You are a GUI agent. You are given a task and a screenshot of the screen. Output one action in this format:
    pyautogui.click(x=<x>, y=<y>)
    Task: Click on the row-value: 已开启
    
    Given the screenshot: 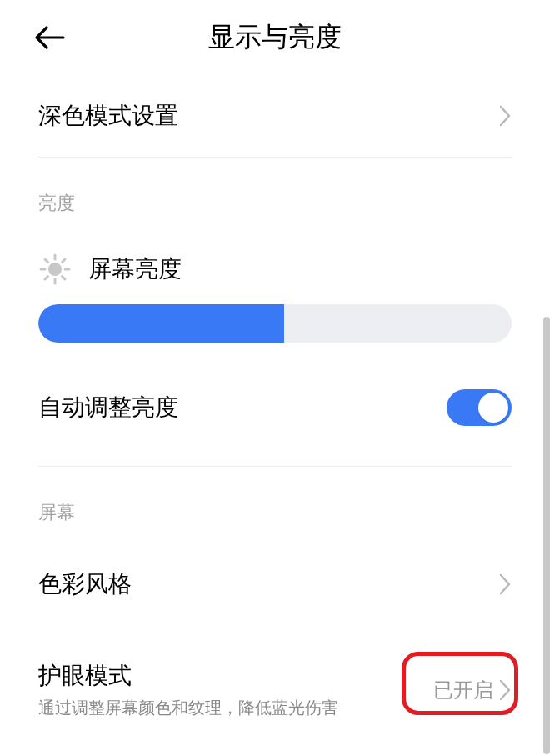 What is the action you would take?
    pyautogui.click(x=463, y=690)
    